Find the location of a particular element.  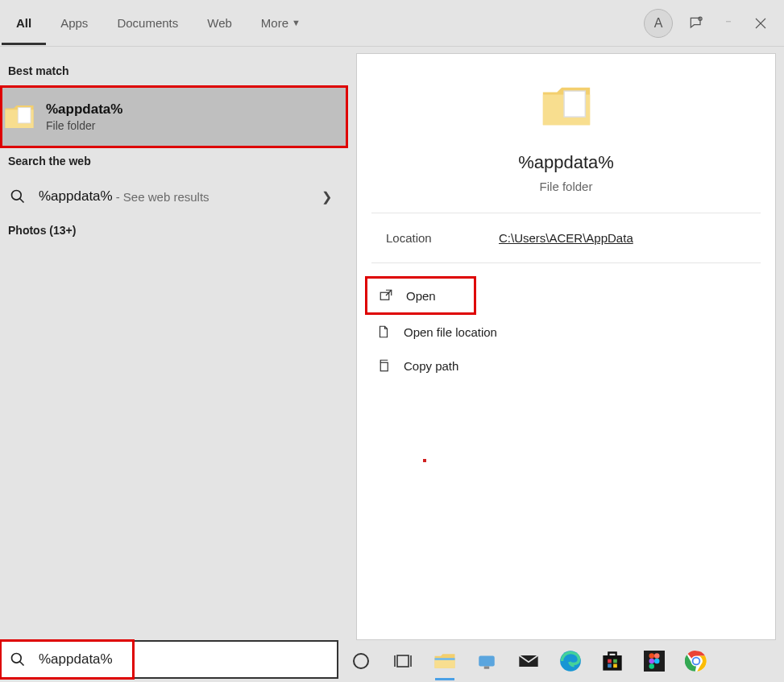

file-explorer-icon is located at coordinates (445, 661).